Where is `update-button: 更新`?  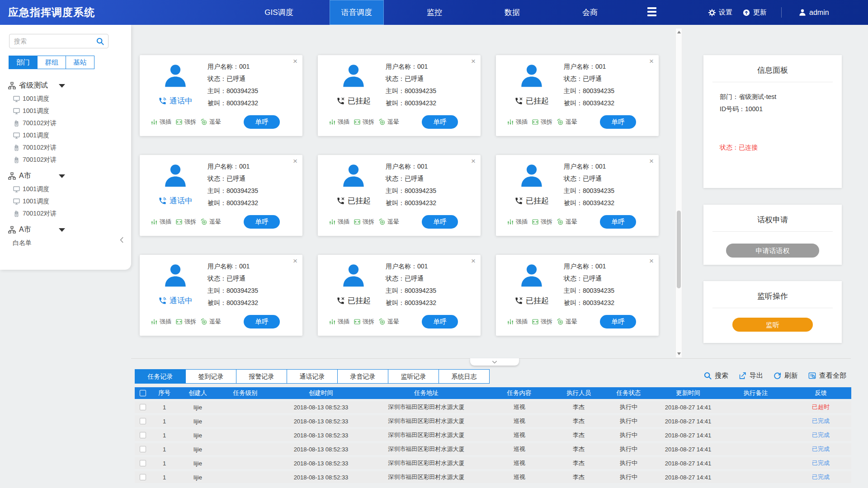
update-button: 更新 is located at coordinates (755, 13).